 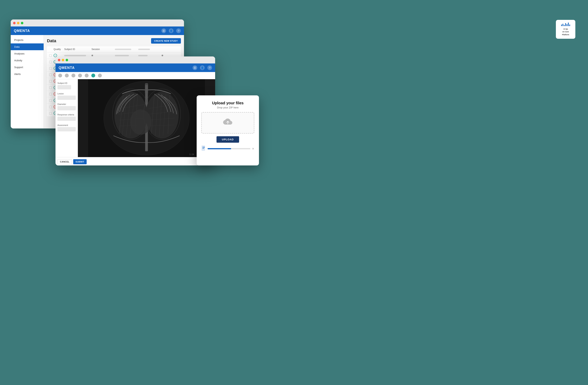 What do you see at coordinates (27, 61) in the screenshot?
I see `sidebar-item-activity: Activity` at bounding box center [27, 61].